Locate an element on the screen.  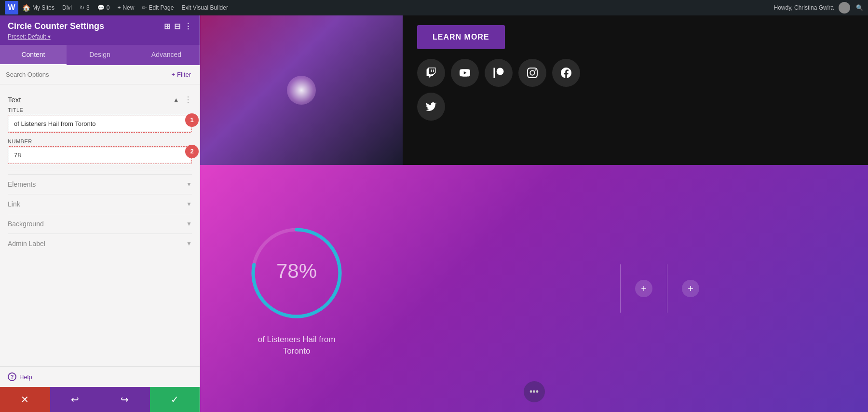
twitter-row is located at coordinates (636, 107).